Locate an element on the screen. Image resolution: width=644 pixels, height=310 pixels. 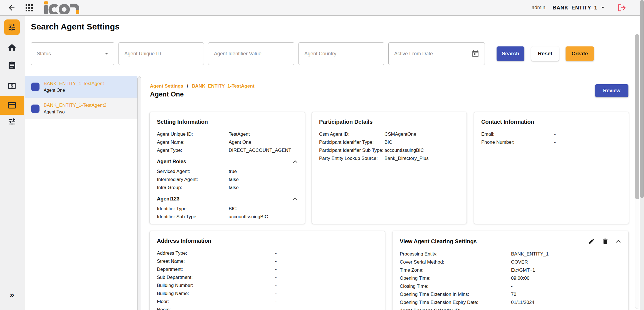
page-scrollbar is located at coordinates (642, 155).